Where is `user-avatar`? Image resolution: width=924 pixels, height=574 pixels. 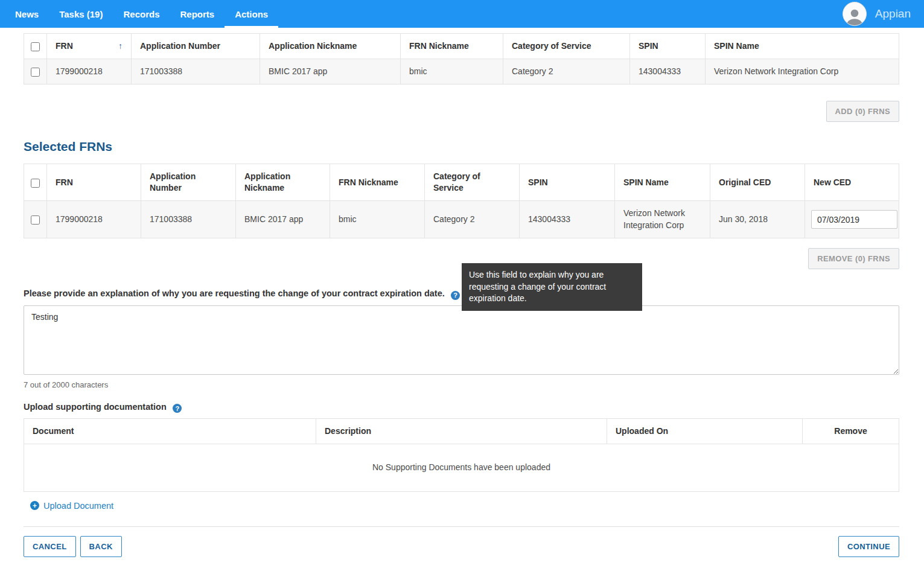
user-avatar is located at coordinates (855, 14).